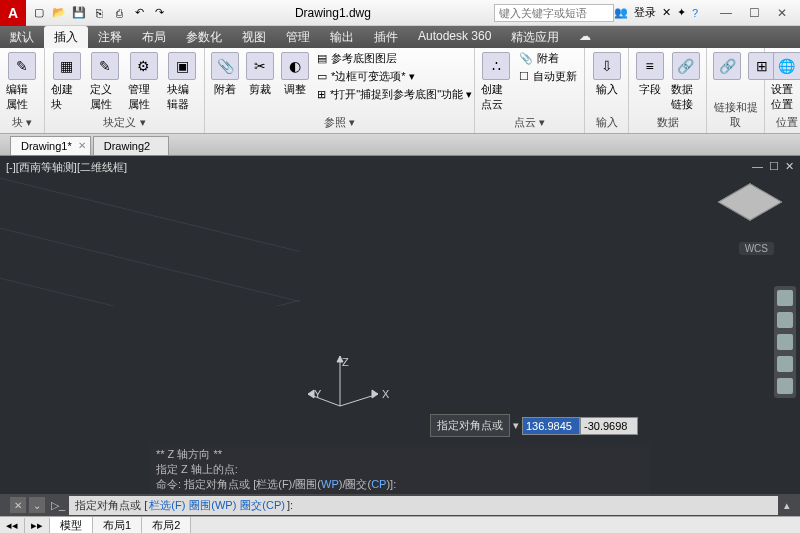 The height and width of the screenshot is (533, 800). Describe the element at coordinates (785, 342) in the screenshot. I see `zoom-icon` at that location.